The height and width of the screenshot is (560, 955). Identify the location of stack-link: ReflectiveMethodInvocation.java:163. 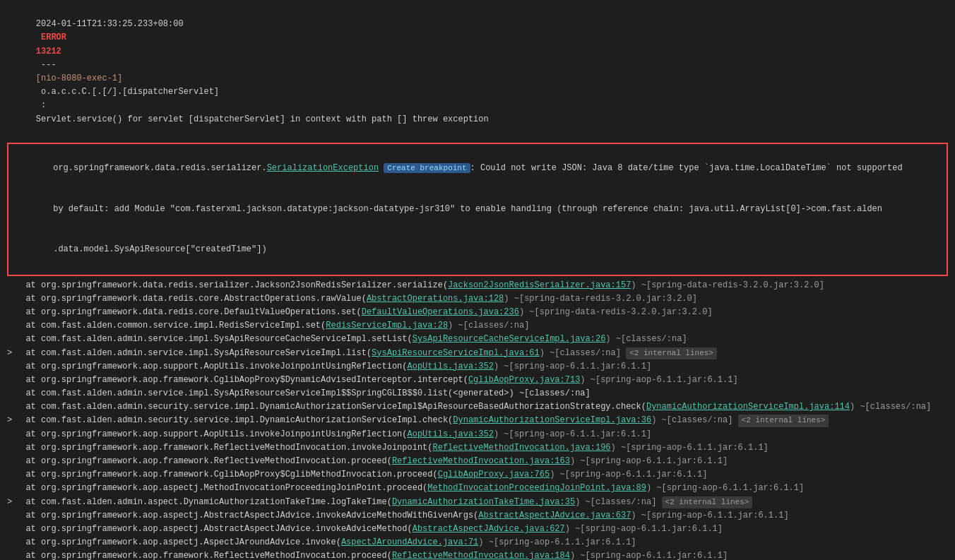
(481, 461).